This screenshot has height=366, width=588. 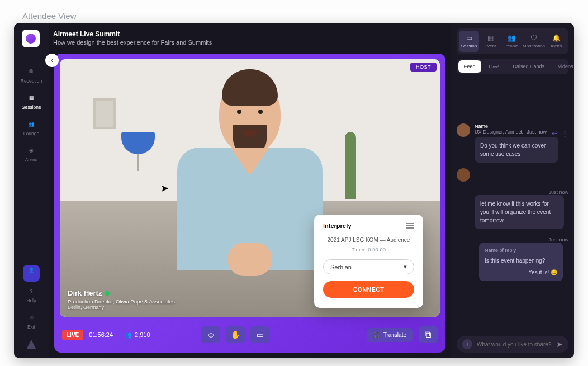 I want to click on header: Airmeet Live Summit How we design the be…, so click(x=233, y=38).